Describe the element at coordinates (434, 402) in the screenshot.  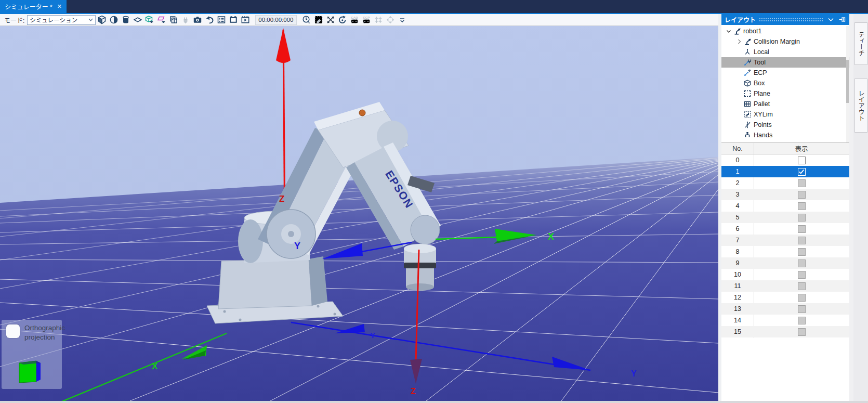
I see `bottom-edge` at that location.